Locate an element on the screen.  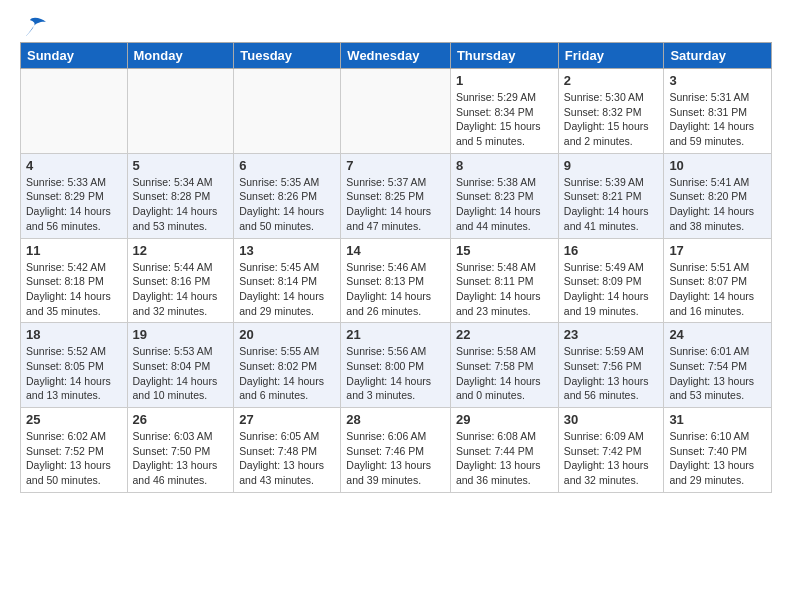
day-number: 9 is located at coordinates (612, 166).